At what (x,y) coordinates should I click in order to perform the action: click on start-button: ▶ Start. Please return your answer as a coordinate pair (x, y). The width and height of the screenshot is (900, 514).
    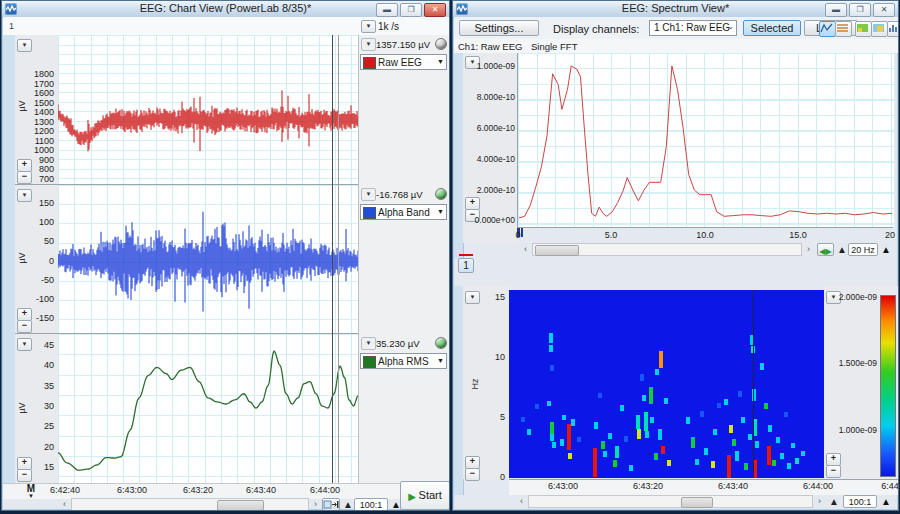
    Looking at the image, I should click on (425, 496).